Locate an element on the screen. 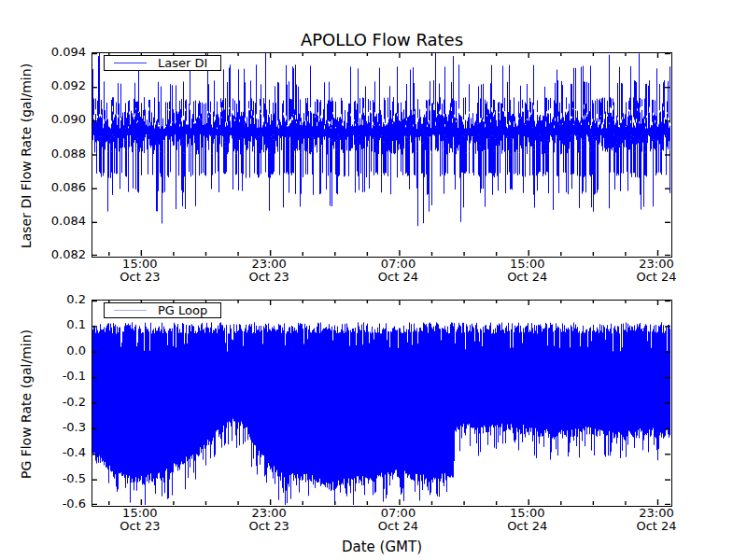  pg-loop-legend-line-sample is located at coordinates (131, 310).